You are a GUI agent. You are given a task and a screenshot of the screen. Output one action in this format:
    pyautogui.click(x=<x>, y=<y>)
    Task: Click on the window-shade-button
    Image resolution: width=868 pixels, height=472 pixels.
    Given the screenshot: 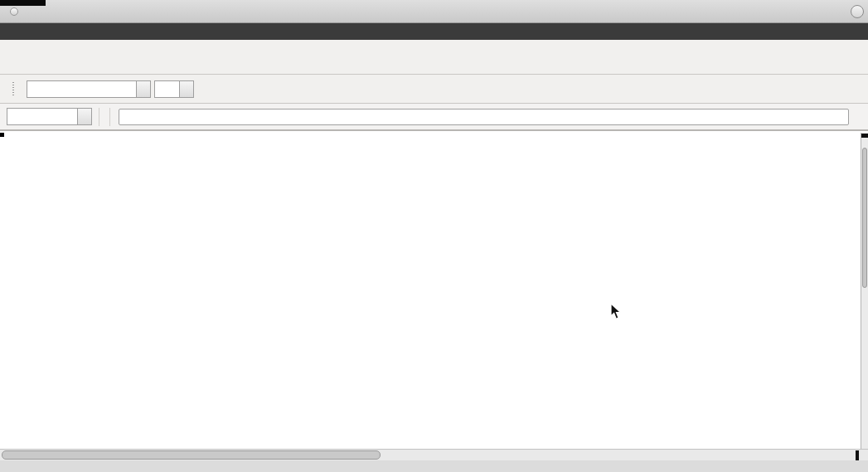 What is the action you would take?
    pyautogui.click(x=857, y=12)
    